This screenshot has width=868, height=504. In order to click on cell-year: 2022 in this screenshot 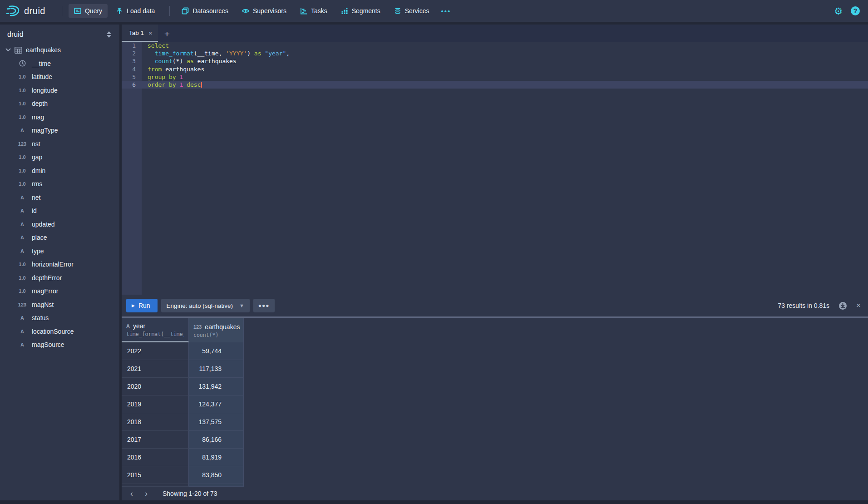, I will do `click(155, 351)`.